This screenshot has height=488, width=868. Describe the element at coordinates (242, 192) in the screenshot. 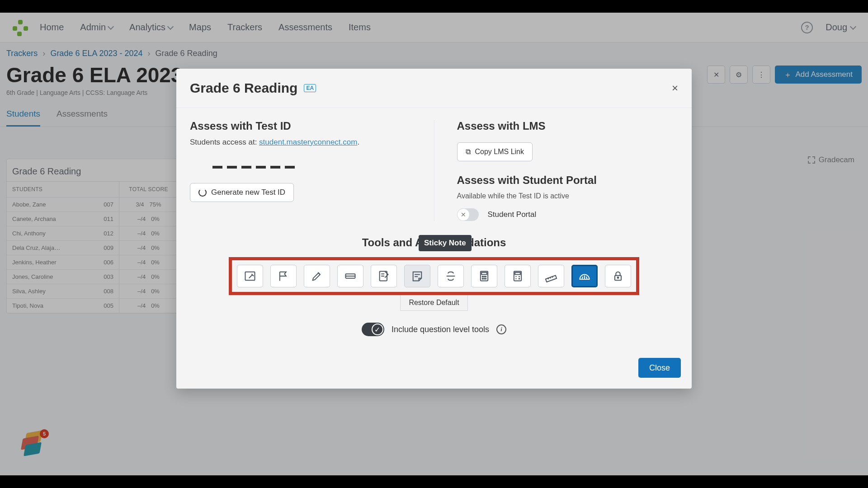

I see `generate-test-id-button: Generate new Test ID` at that location.